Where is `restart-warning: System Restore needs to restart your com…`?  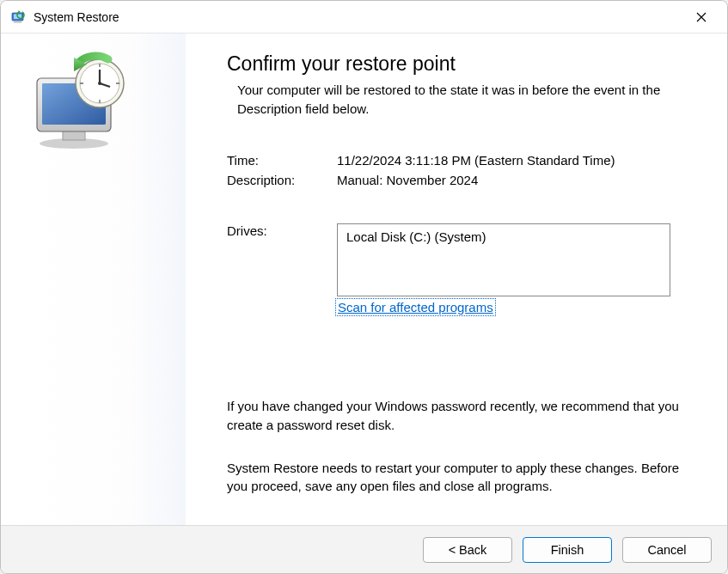 restart-warning: System Restore needs to restart your com… is located at coordinates (456, 478).